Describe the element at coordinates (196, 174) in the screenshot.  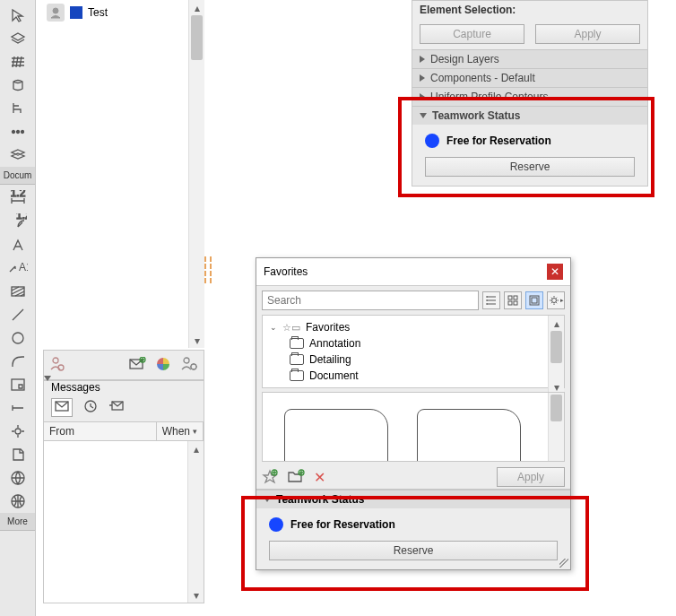
I see `user-list-scrollbar: ▴ ▾` at that location.